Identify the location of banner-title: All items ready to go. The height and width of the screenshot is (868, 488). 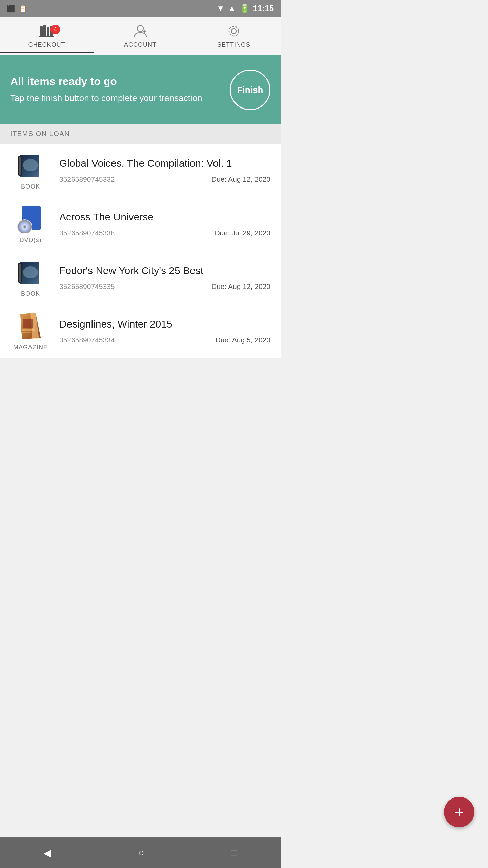
(106, 81).